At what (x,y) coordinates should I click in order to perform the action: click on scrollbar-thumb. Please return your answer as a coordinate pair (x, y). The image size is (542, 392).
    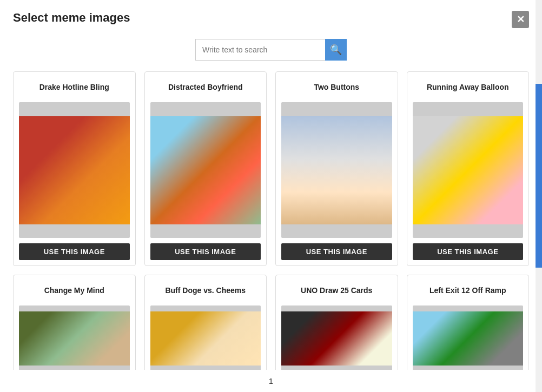
    Looking at the image, I should click on (539, 176).